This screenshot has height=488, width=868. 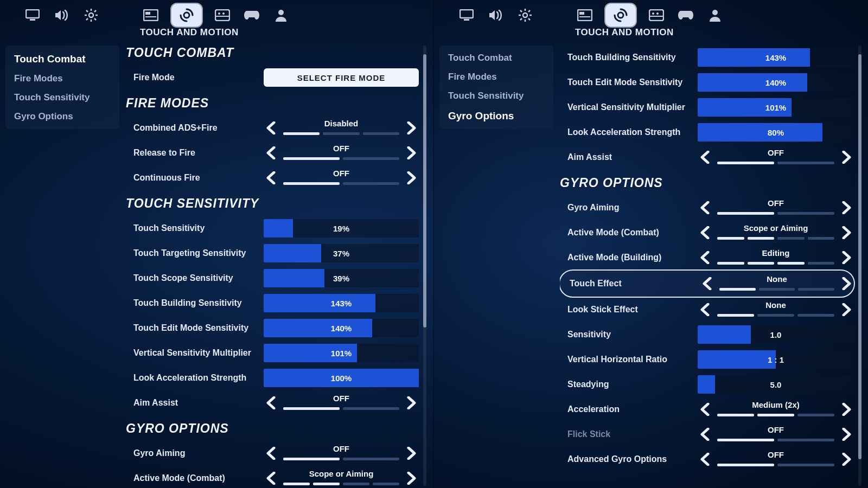 I want to click on selector-track: Editing, so click(x=776, y=258).